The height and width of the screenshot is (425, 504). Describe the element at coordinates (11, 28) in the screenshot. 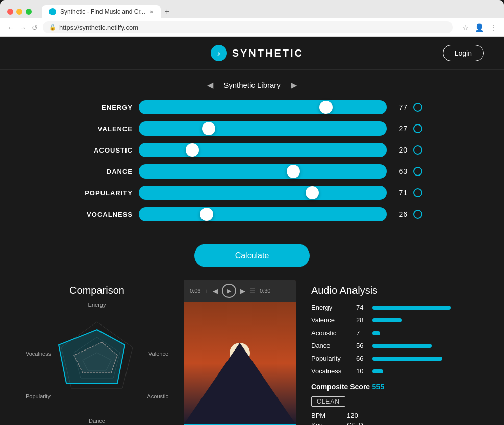

I see `back-button: ←` at that location.